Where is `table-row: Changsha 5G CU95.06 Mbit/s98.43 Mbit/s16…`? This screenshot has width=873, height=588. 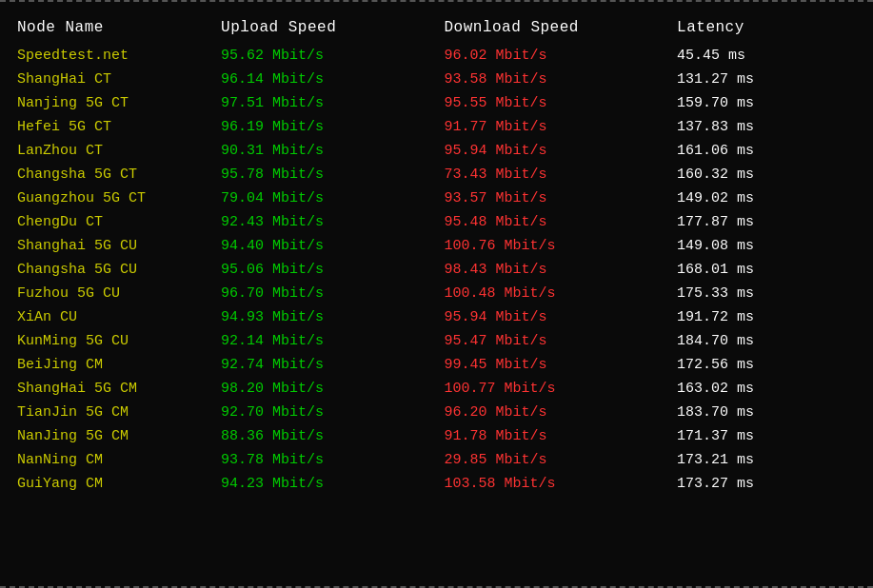
table-row: Changsha 5G CU95.06 Mbit/s98.43 Mbit/s16… is located at coordinates (436, 270).